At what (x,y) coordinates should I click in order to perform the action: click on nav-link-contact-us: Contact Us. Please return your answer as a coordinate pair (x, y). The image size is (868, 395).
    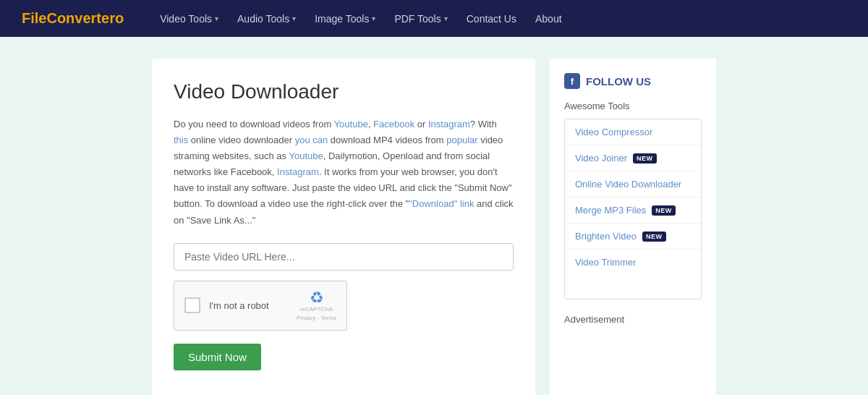
    Looking at the image, I should click on (492, 19).